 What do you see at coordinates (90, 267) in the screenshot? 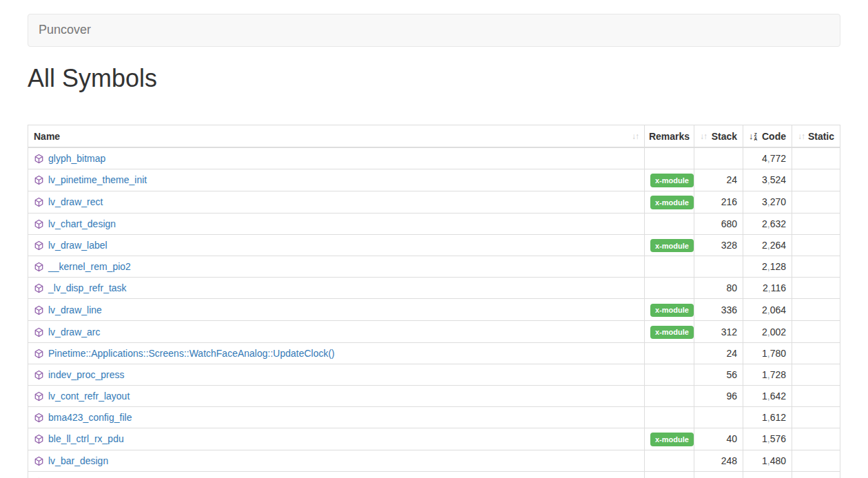
I see `symbol-link: __kernel_rem_pio2` at bounding box center [90, 267].